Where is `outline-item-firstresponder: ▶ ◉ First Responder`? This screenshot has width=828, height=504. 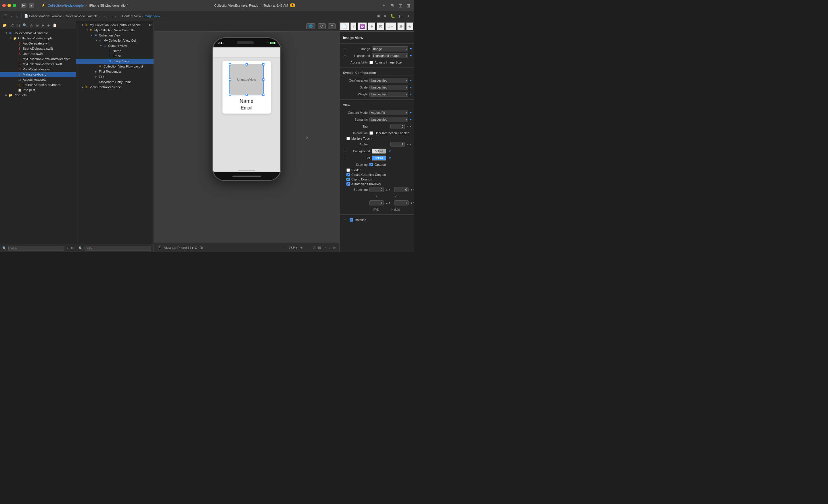
outline-item-firstresponder: ▶ ◉ First Responder is located at coordinates (115, 72).